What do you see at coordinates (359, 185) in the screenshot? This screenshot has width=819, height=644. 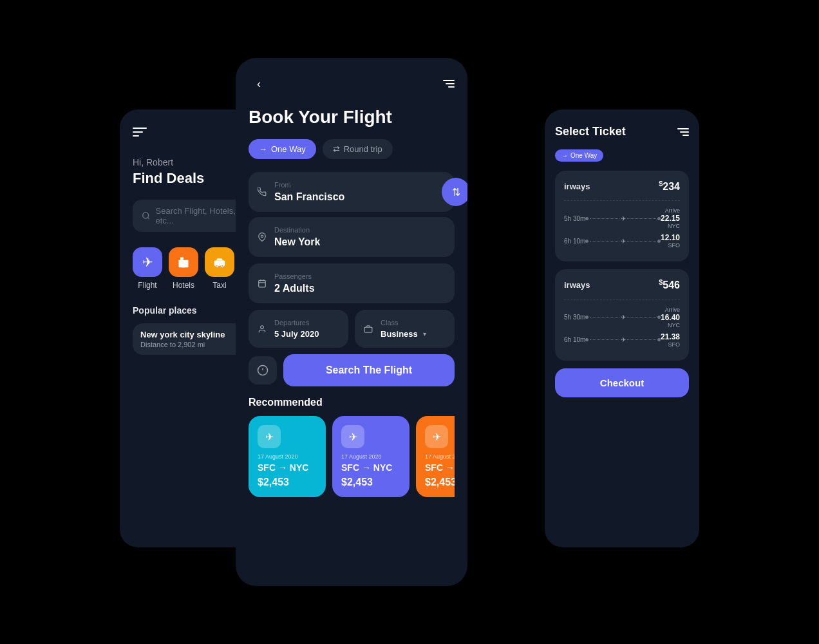 I see `from-label: From` at bounding box center [359, 185].